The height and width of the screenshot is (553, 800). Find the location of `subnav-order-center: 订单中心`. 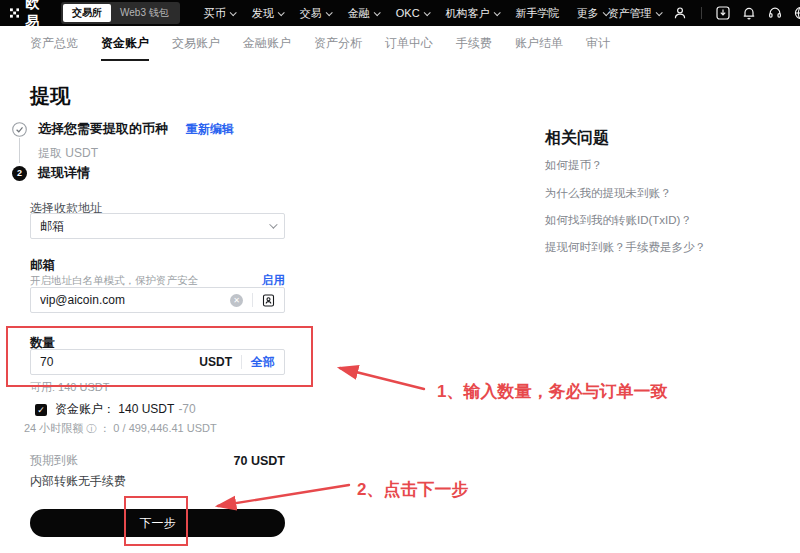

subnav-order-center: 订单中心 is located at coordinates (409, 44).